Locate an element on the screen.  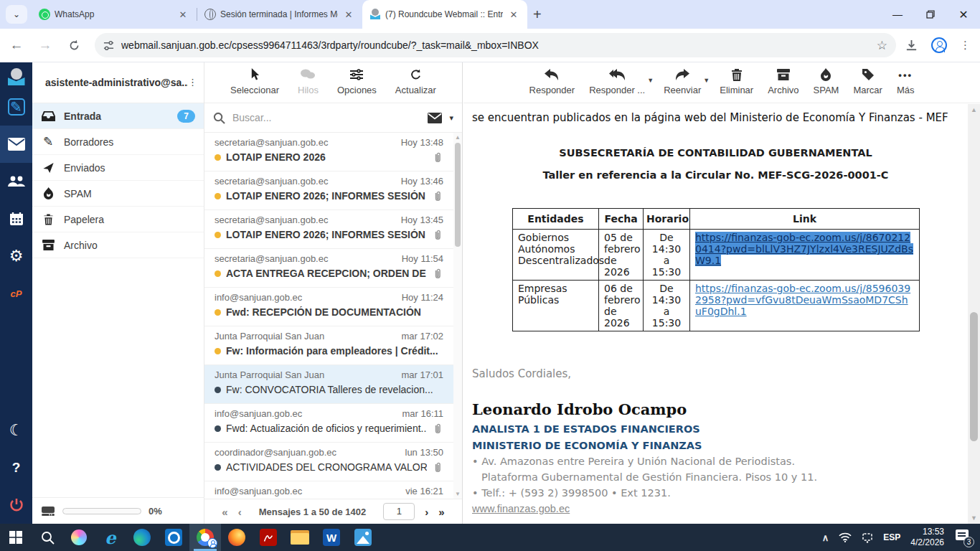
language-indicator: ESP is located at coordinates (892, 537).